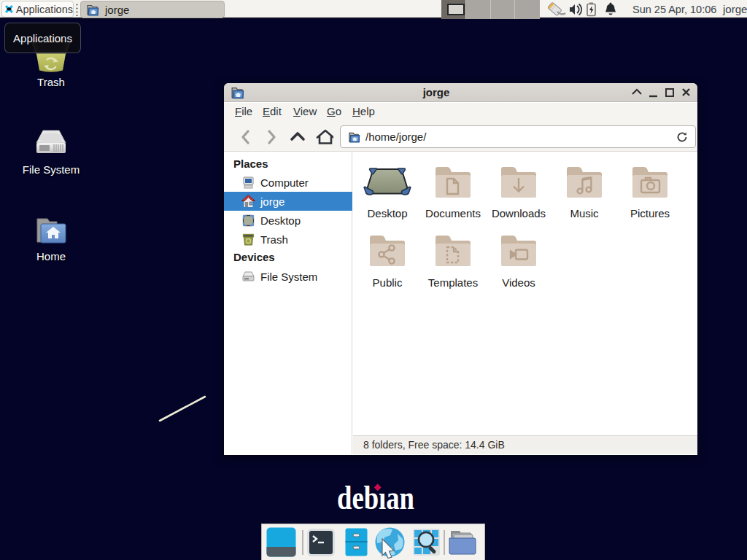 The image size is (747, 560). Describe the element at coordinates (519, 213) in the screenshot. I see `svg-text: Downloads` at that location.